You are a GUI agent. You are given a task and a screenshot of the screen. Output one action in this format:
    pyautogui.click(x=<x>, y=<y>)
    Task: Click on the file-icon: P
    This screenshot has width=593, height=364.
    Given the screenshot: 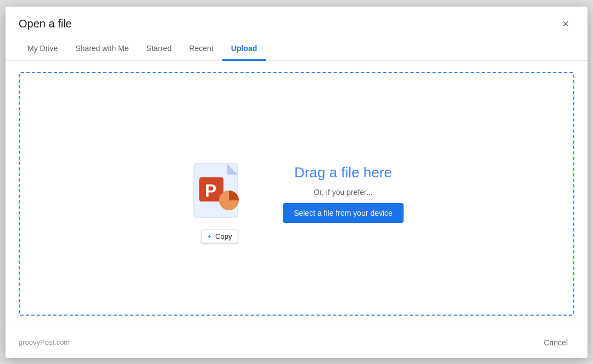 What is the action you would take?
    pyautogui.click(x=220, y=194)
    